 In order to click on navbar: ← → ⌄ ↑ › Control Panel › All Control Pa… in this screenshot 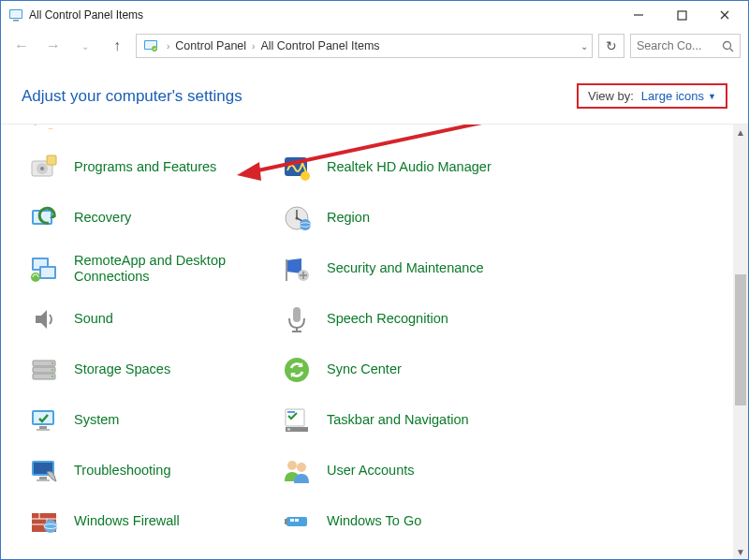, I will do `click(374, 46)`.